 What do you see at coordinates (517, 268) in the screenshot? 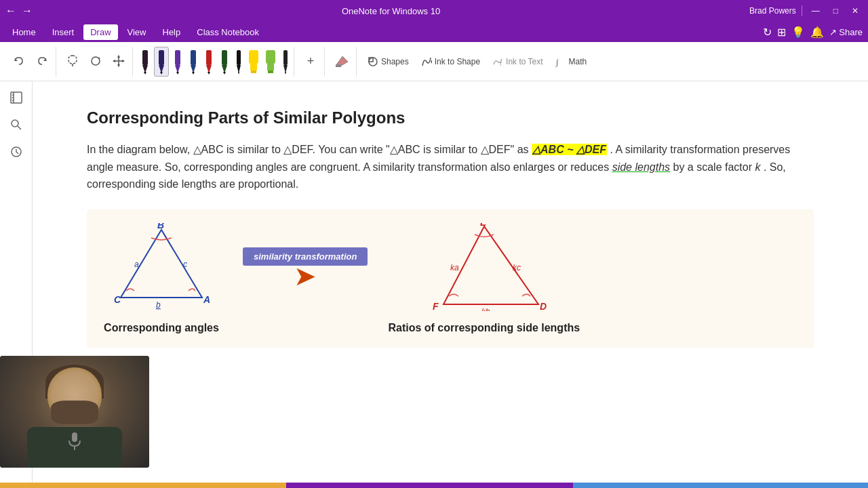
I see `svg-text: kc` at bounding box center [517, 268].